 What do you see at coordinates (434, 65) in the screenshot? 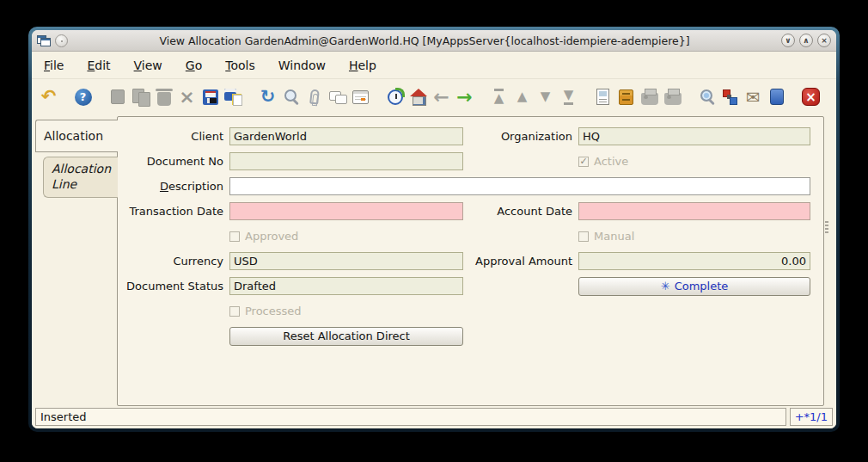
I see `menubar: File Edit View Go Tools Window Help` at bounding box center [434, 65].